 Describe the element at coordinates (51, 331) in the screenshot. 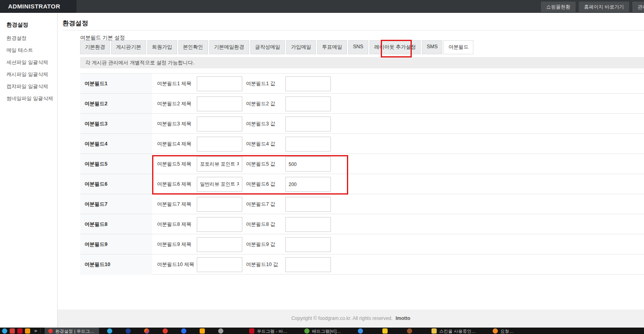

I see `red-dot-icon` at that location.